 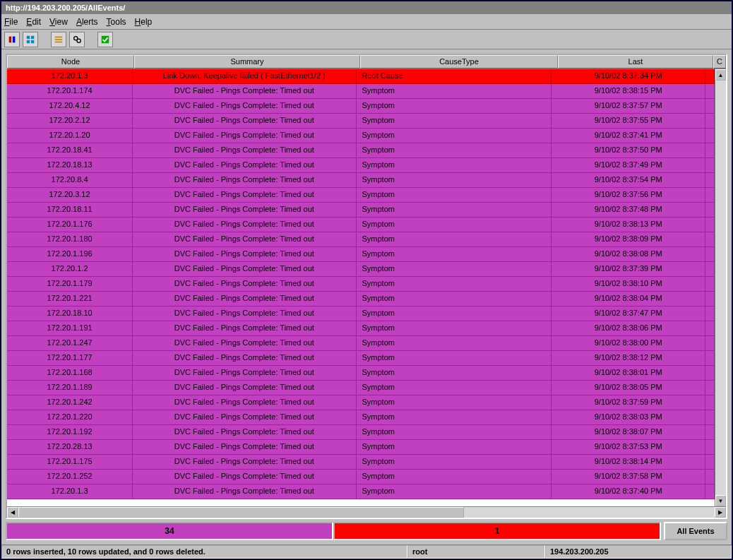 I want to click on cell-node: 172.20.18.10, so click(x=70, y=314).